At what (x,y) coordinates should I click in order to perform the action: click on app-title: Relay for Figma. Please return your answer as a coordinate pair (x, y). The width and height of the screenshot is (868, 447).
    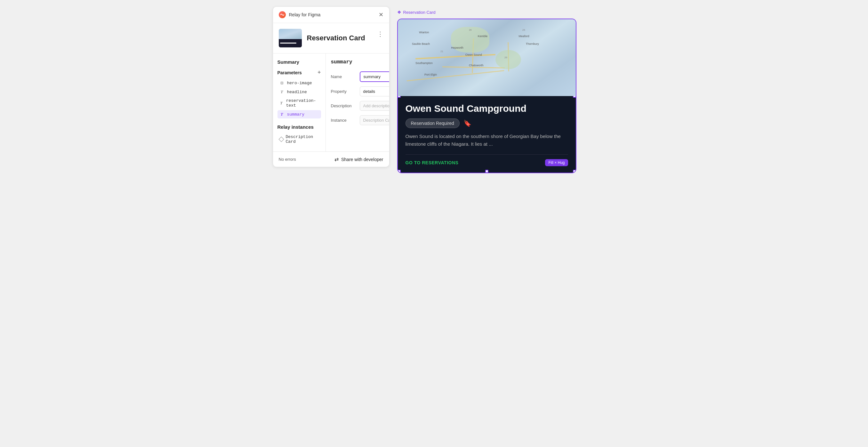
    Looking at the image, I should click on (305, 15).